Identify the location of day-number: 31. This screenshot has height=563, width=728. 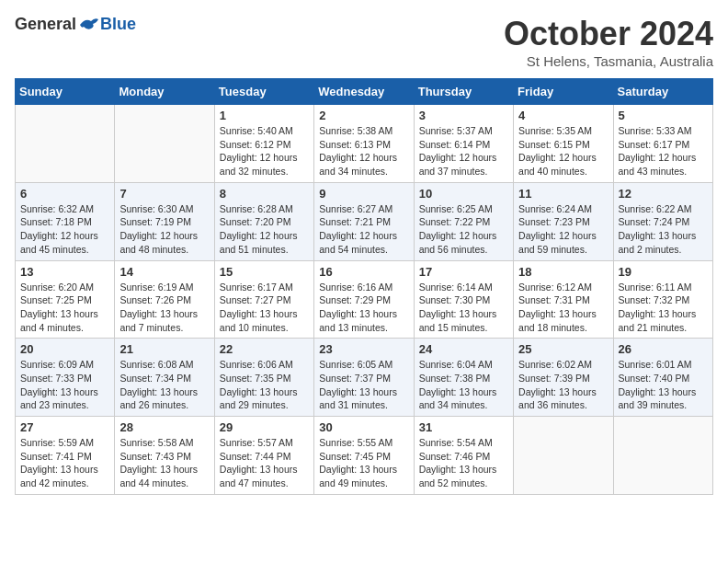
(463, 427).